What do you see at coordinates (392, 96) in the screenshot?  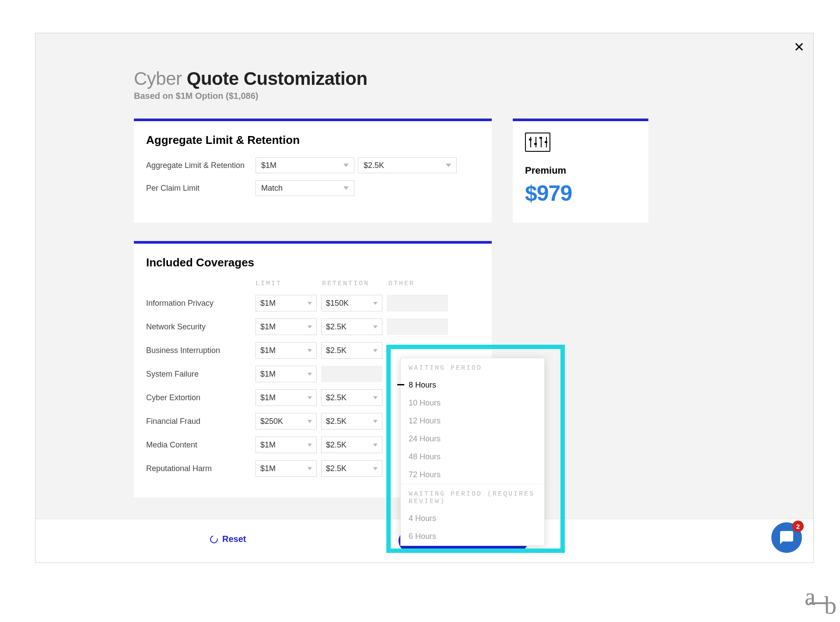 I see `subtitle: Based on $1M Option ($1,086)` at bounding box center [392, 96].